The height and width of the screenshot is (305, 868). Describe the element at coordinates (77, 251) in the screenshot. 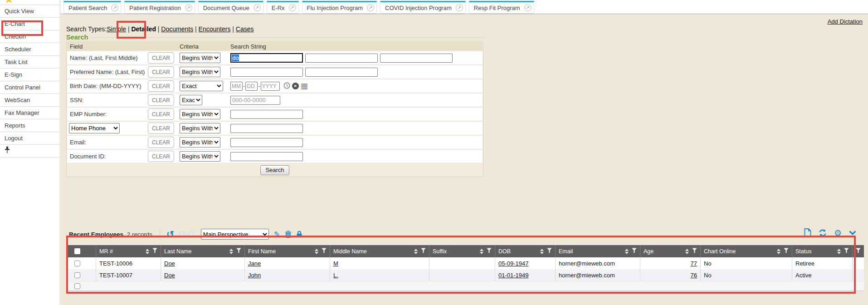

I see `select-all-checkbox` at that location.